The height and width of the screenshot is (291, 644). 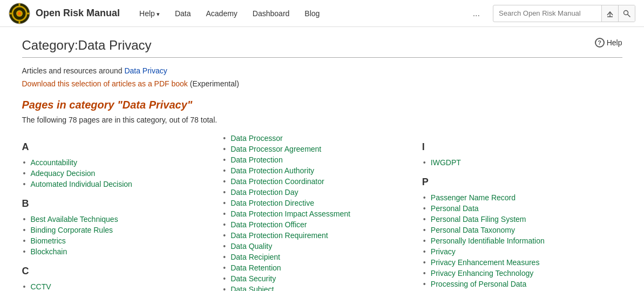 What do you see at coordinates (443, 252) in the screenshot?
I see `list-item-link: Privacy` at bounding box center [443, 252].